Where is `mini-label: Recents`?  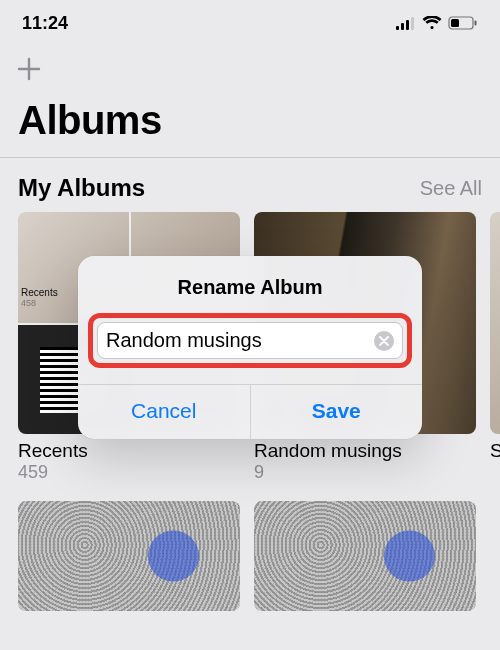 mini-label: Recents is located at coordinates (40, 292).